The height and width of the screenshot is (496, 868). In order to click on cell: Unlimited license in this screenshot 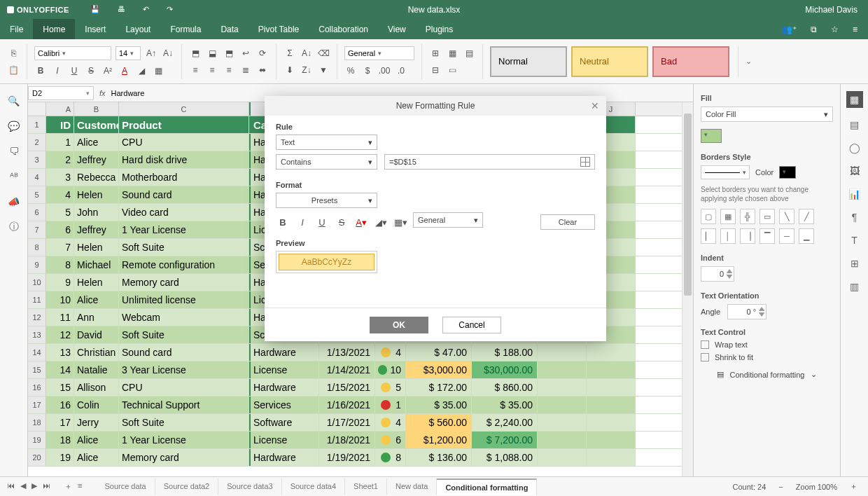, I will do `click(184, 300)`.